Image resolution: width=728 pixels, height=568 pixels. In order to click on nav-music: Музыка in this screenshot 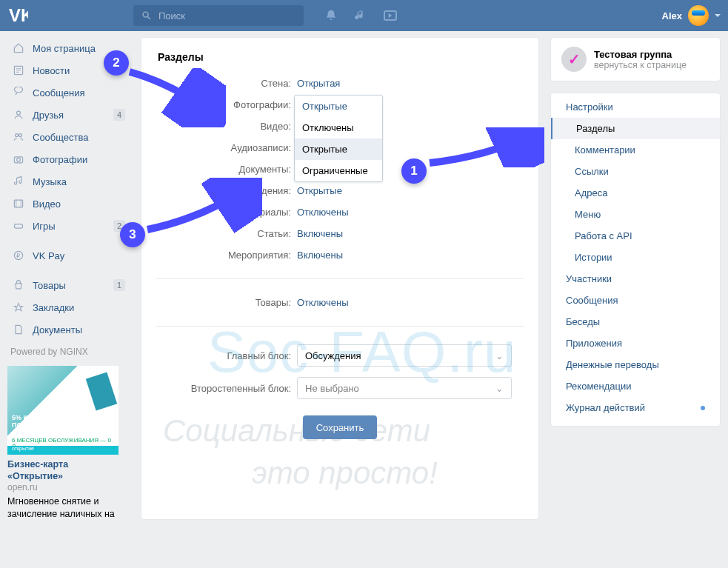, I will do `click(68, 181)`.